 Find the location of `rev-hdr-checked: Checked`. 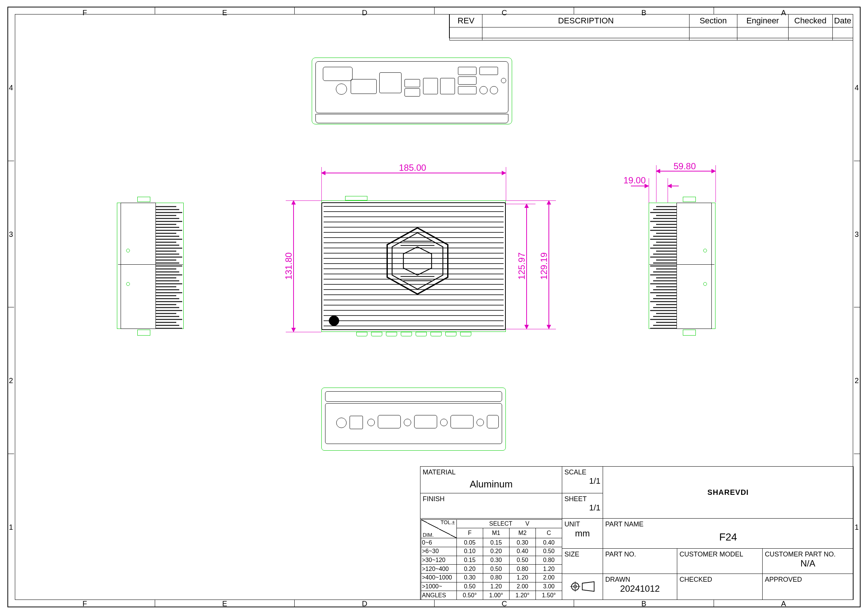

rev-hdr-checked: Checked is located at coordinates (811, 21).